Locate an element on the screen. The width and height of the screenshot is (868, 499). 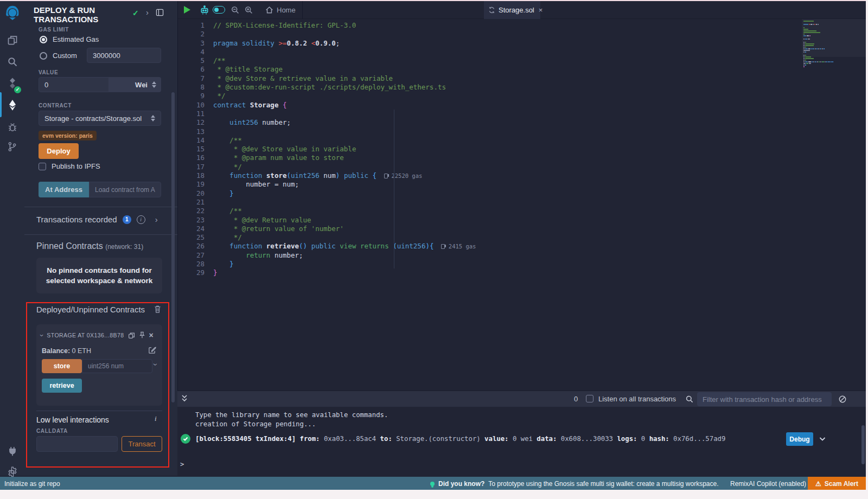
terminal-search-icon is located at coordinates (690, 399).